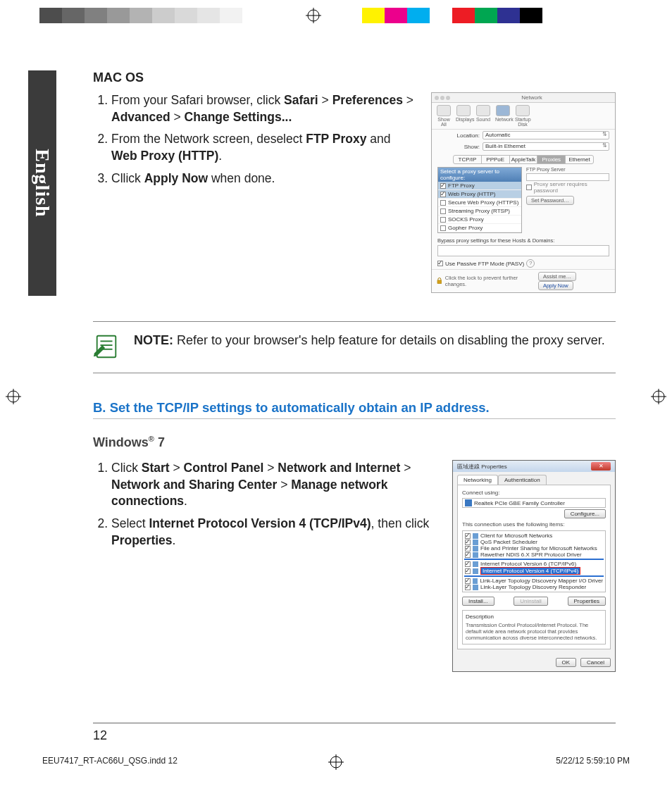  I want to click on win7-steps: Click Start > Control Panel > Network an…, so click(266, 507).